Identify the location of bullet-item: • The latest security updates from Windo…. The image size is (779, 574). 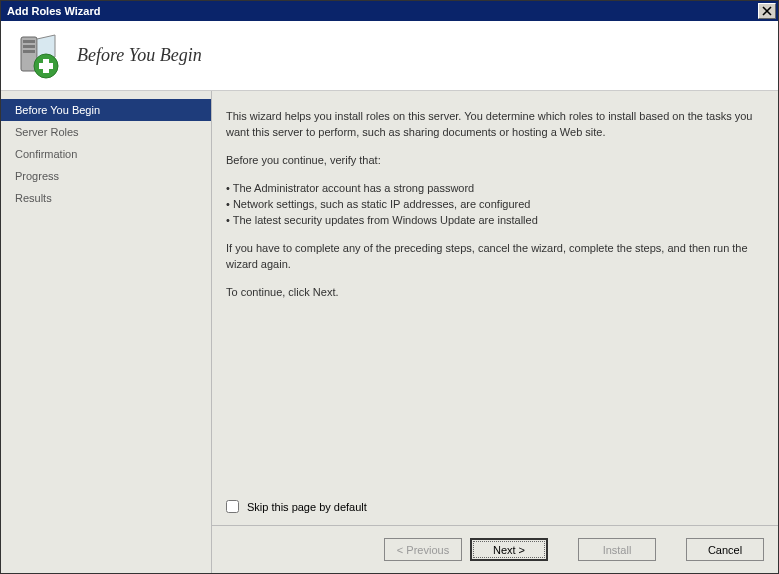
(492, 221).